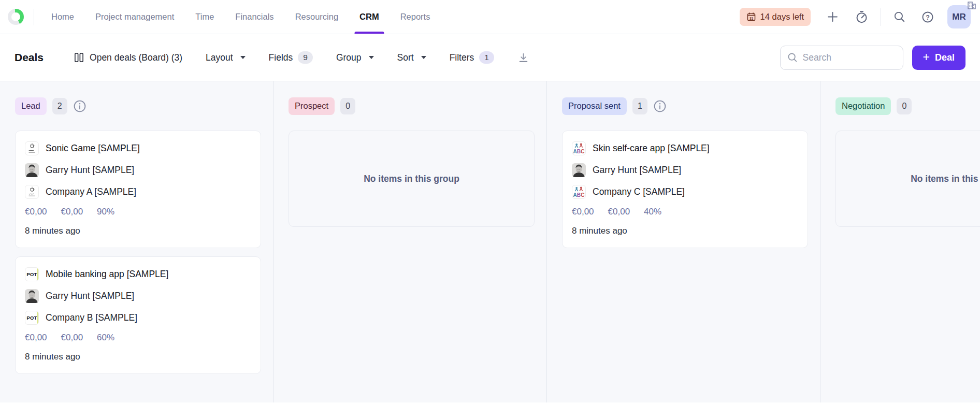 The width and height of the screenshot is (980, 403). Describe the element at coordinates (579, 192) in the screenshot. I see `company-logo-icon: ABC` at that location.